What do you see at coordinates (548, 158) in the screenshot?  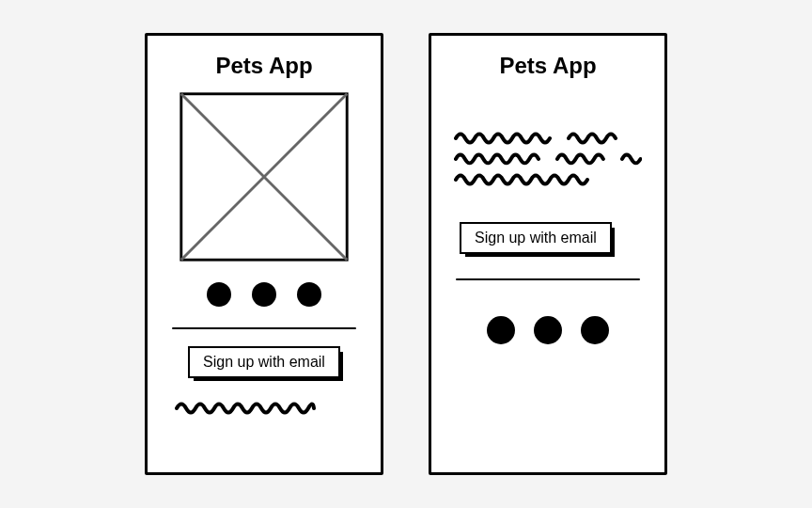 I see `squiggle-text-block` at bounding box center [548, 158].